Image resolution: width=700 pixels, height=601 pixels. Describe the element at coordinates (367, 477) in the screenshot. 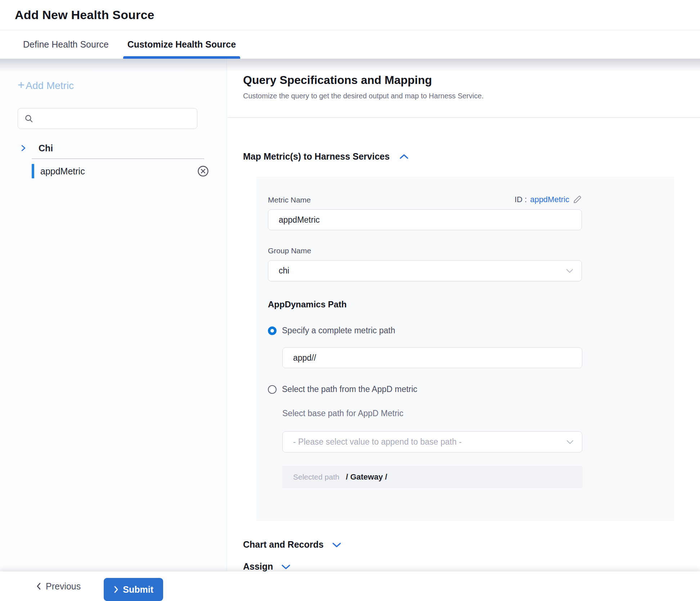

I see `selected-path-value: / Gateway /` at that location.